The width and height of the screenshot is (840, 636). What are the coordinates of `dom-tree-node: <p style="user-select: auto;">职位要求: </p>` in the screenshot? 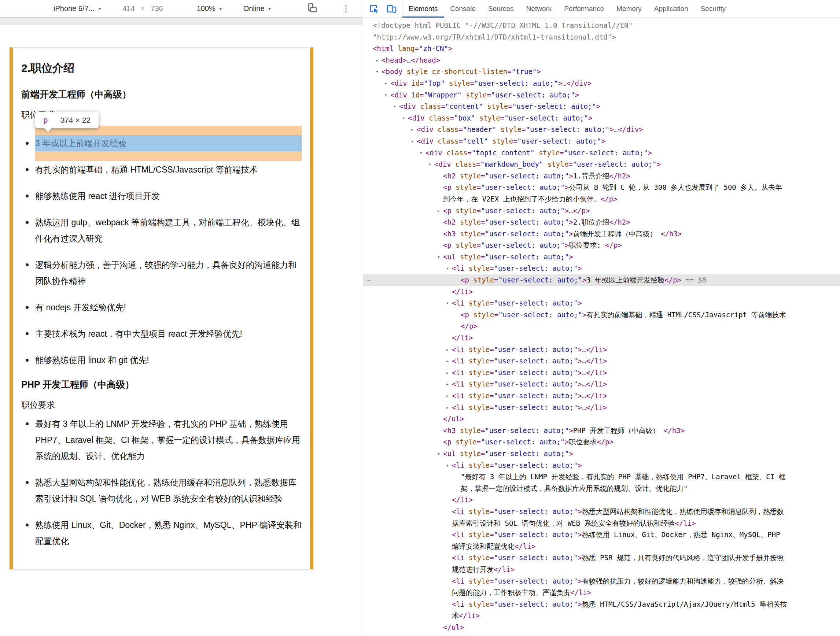 It's located at (602, 245).